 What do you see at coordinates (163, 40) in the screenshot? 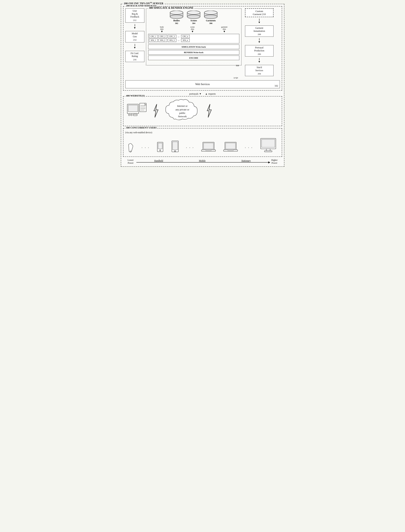
I see `sfa2-cell: SFA_2` at bounding box center [163, 40].